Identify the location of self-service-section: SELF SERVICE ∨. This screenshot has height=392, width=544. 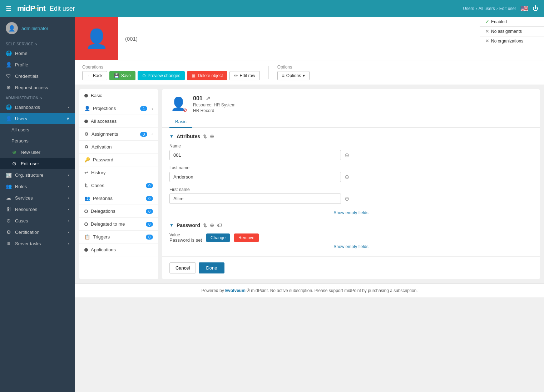
(38, 44).